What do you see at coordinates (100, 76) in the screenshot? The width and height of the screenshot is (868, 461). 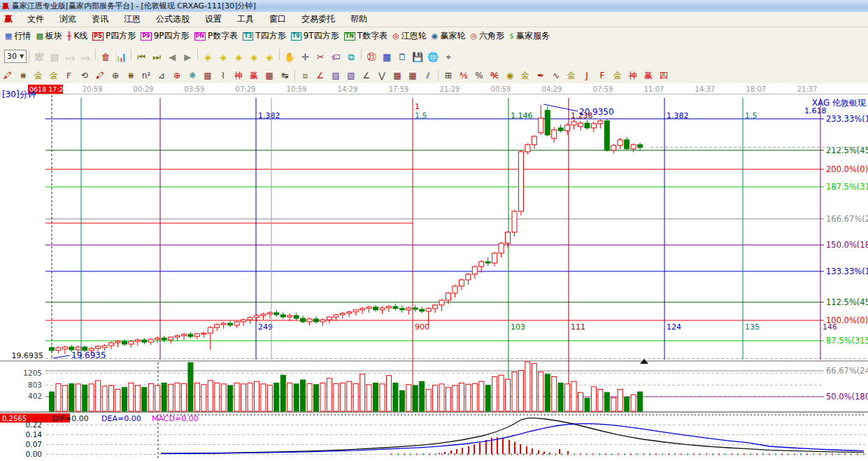 I see `pencil2-icon: 🖍` at bounding box center [100, 76].